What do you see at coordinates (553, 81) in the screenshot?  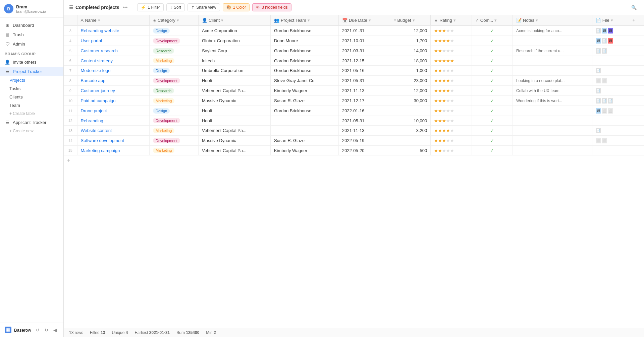 I see `cell-notes: Looking into no-code plat...` at bounding box center [553, 81].